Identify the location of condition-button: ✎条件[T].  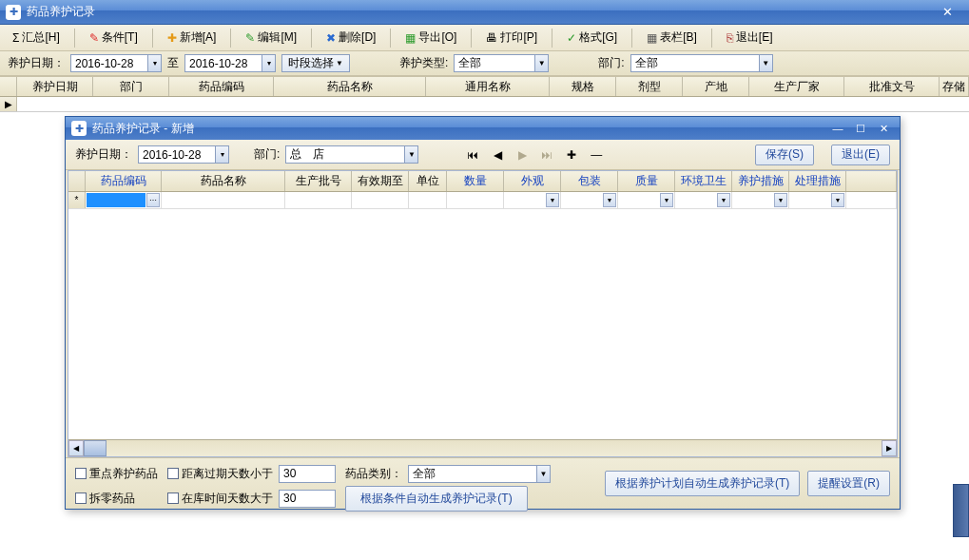
(114, 38).